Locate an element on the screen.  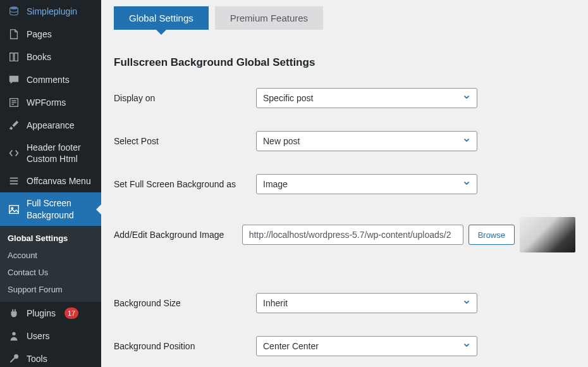
page-icon is located at coordinates (14, 34).